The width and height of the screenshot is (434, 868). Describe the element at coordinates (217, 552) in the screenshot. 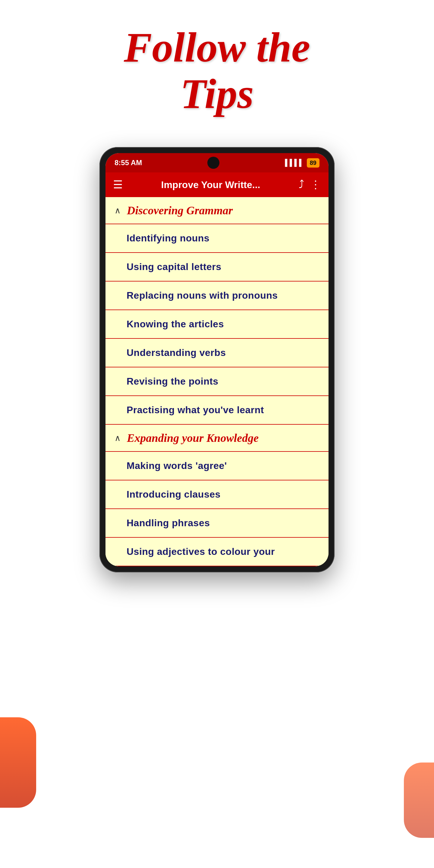

I see `list-item-using-adjectives: Using adjectives to colour your` at that location.